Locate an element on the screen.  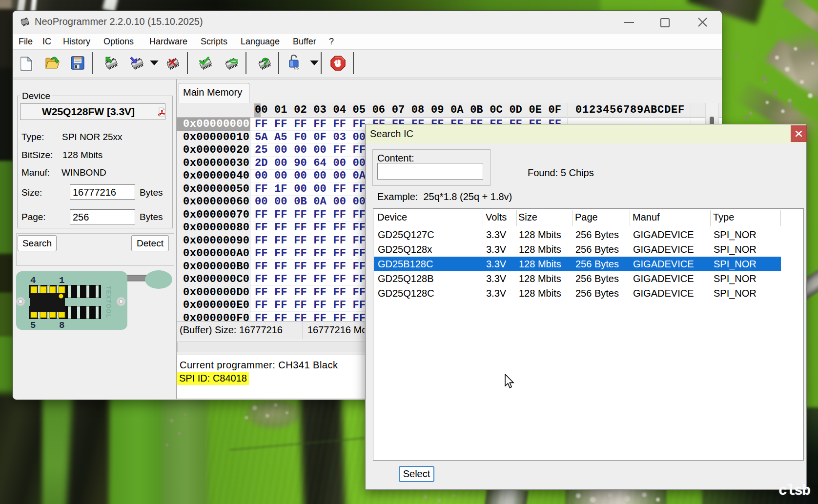
svg-text: 8 is located at coordinates (61, 325).